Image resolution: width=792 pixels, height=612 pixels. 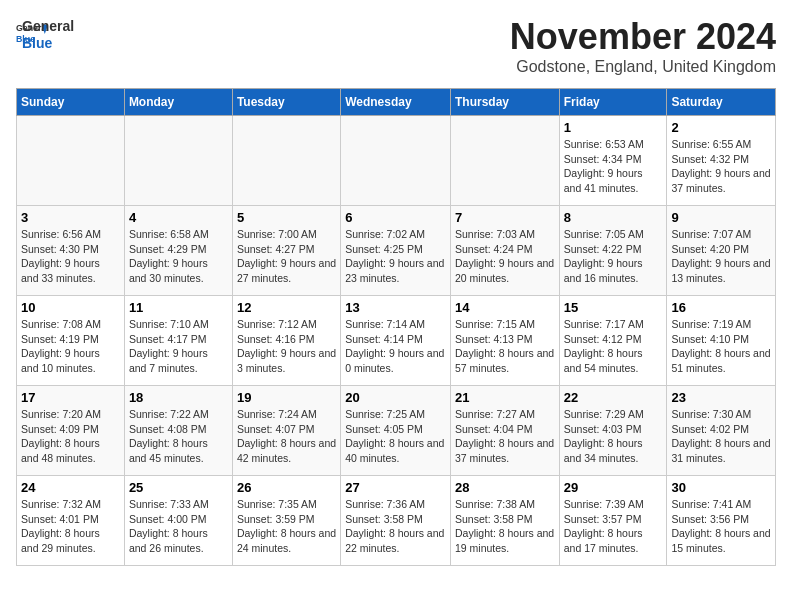 I want to click on calendar-cell: 18Sunrise: 7:22 AM Sunset: 4:08 PM Dayli…, so click(x=178, y=431).